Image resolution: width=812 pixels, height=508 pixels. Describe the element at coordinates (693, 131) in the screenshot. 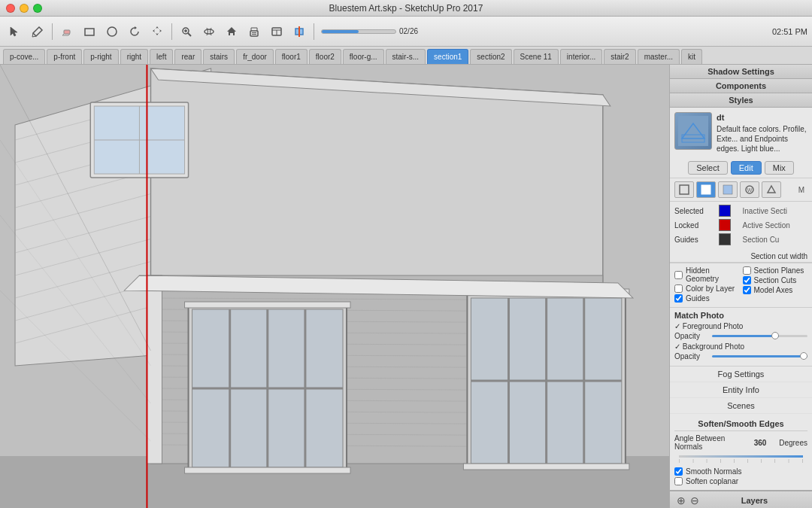

I see `style-thumbnail-img` at that location.